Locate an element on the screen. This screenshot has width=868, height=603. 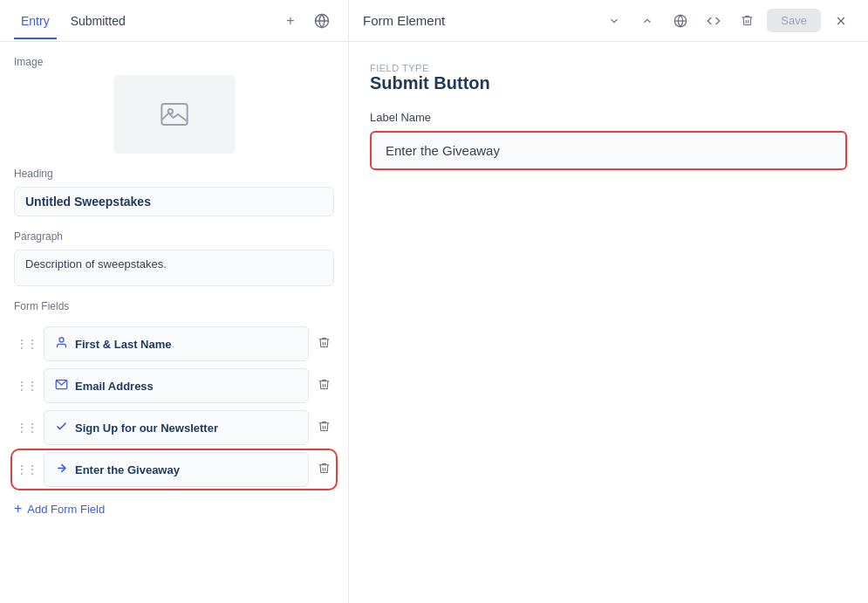
tab-actions: + is located at coordinates (306, 21).